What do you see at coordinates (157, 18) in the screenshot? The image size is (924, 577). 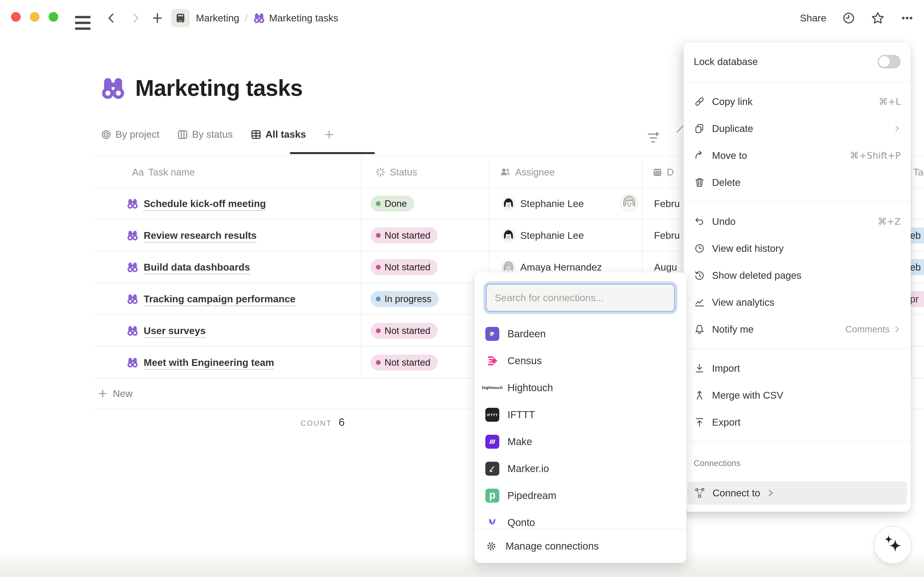 I see `new-page-button` at bounding box center [157, 18].